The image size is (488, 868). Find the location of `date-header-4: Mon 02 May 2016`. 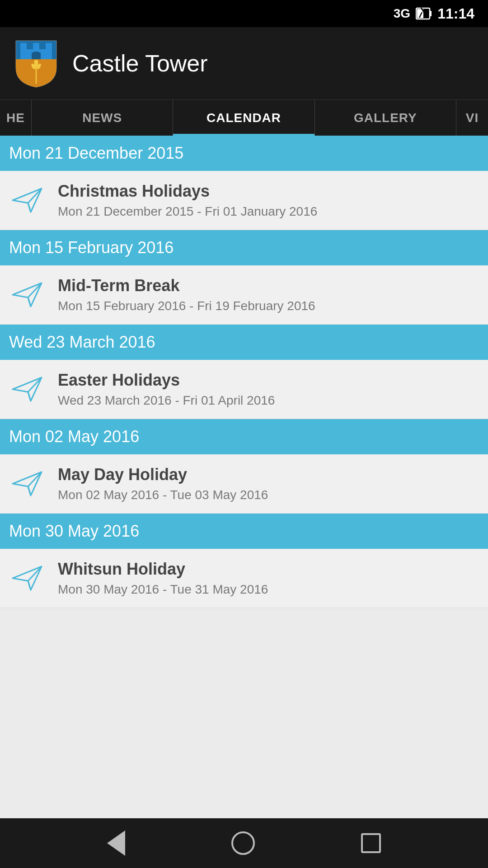

date-header-4: Mon 02 May 2016 is located at coordinates (244, 437).